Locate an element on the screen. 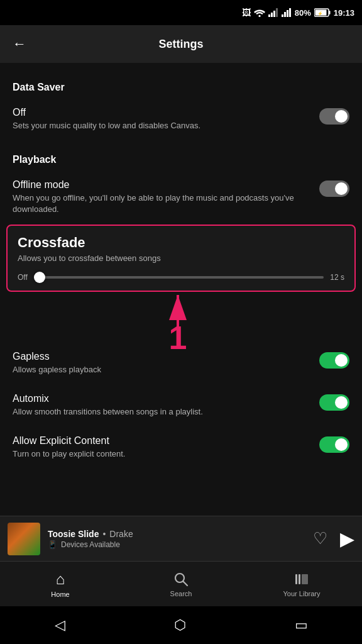 This screenshot has width=362, height=644. status-icons: 🖼 80% ⚡ 19:13 is located at coordinates (298, 13).